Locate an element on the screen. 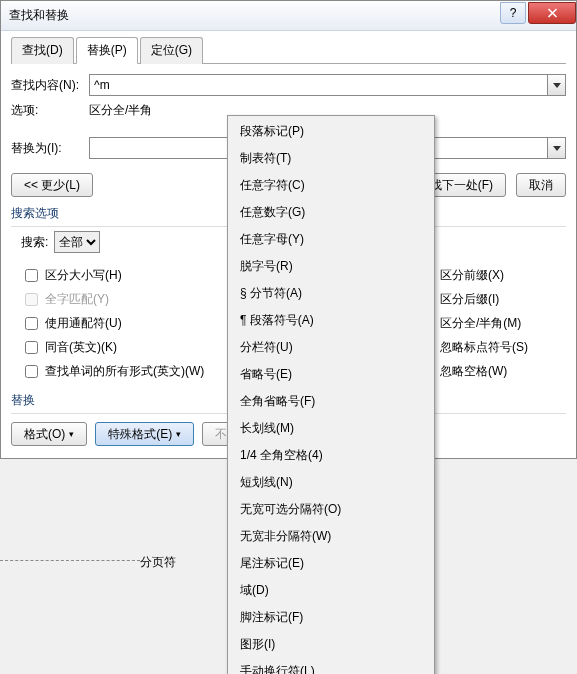  menu-item: 无宽非分隔符(W) is located at coordinates (331, 536).